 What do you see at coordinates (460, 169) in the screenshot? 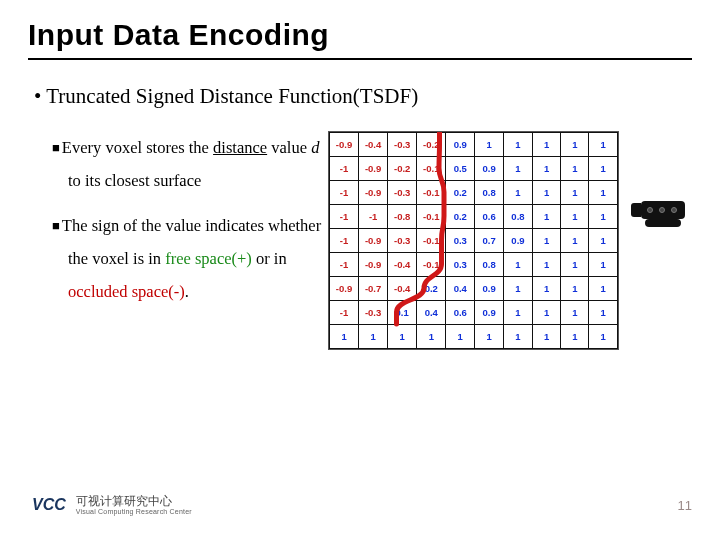
I see `grid-cell: 0.5` at bounding box center [460, 169].